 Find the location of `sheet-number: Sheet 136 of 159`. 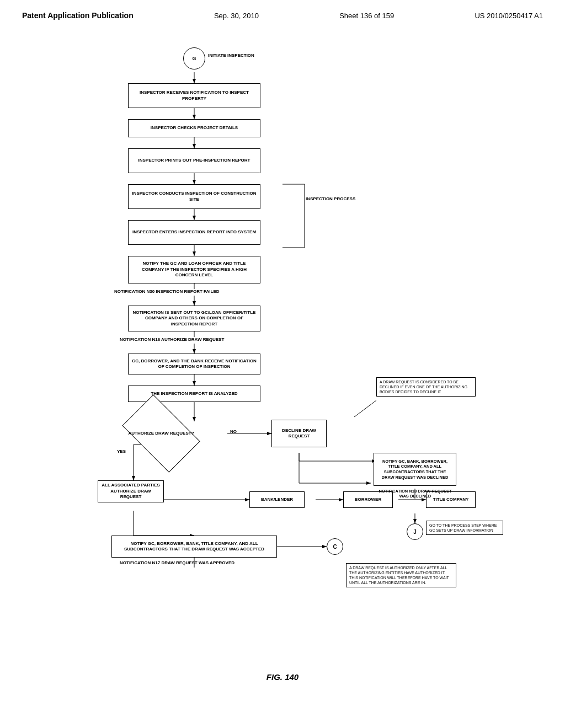

sheet-number: Sheet 136 of 159 is located at coordinates (366, 15).